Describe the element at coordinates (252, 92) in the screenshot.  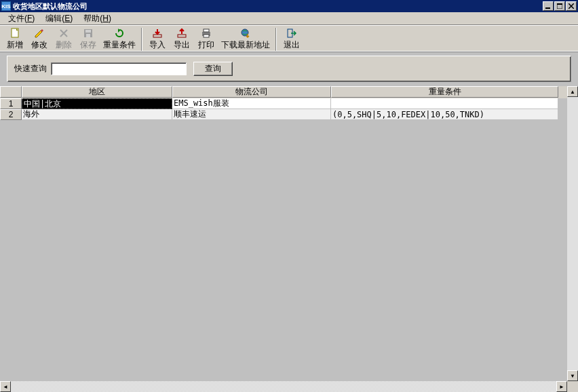
I see `column-header-company: 物流公司` at that location.